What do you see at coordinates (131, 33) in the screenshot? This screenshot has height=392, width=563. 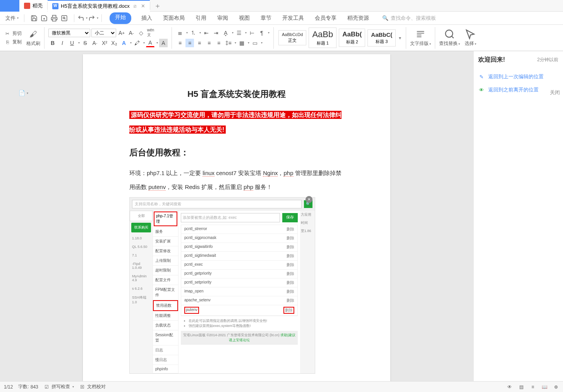 I see `decrease-font-icon: A-` at bounding box center [131, 33].